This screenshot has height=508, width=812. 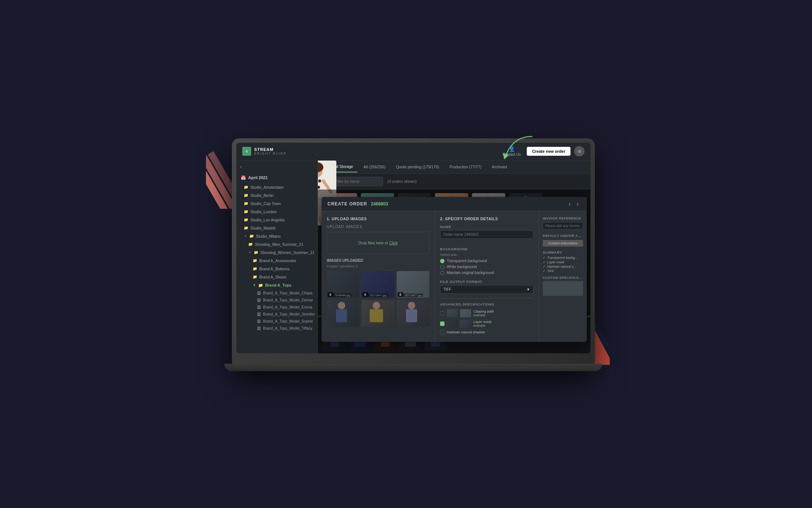 What do you see at coordinates (563, 258) in the screenshot?
I see `summary-item-1: ✓ Transparent backg...` at bounding box center [563, 258].